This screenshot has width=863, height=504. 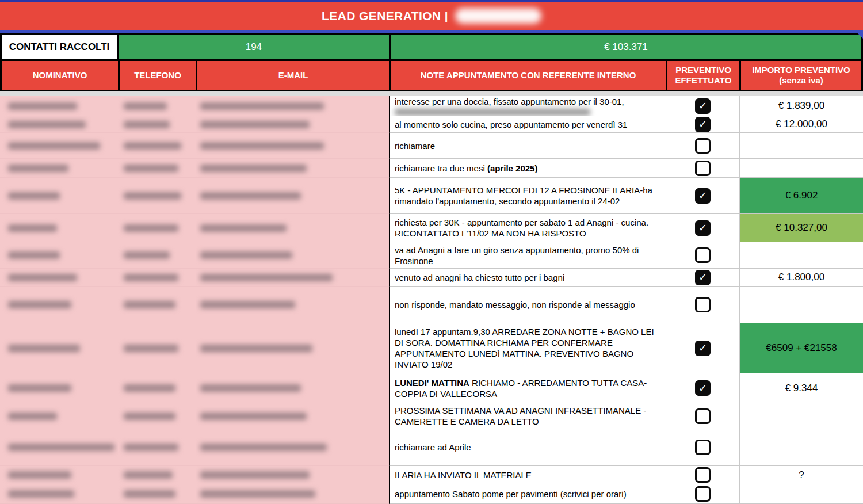 What do you see at coordinates (253, 47) in the screenshot?
I see `contacts-count-cell: 194` at bounding box center [253, 47].